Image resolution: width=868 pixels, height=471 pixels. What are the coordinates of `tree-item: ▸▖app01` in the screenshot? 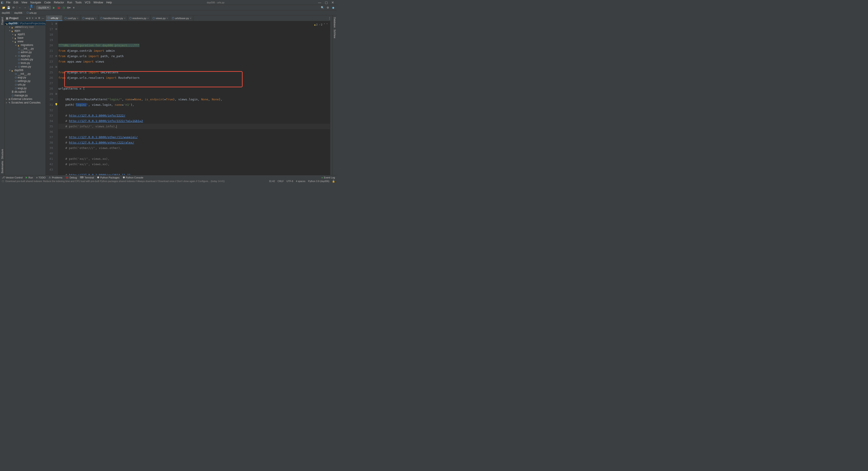 It's located at (25, 34).